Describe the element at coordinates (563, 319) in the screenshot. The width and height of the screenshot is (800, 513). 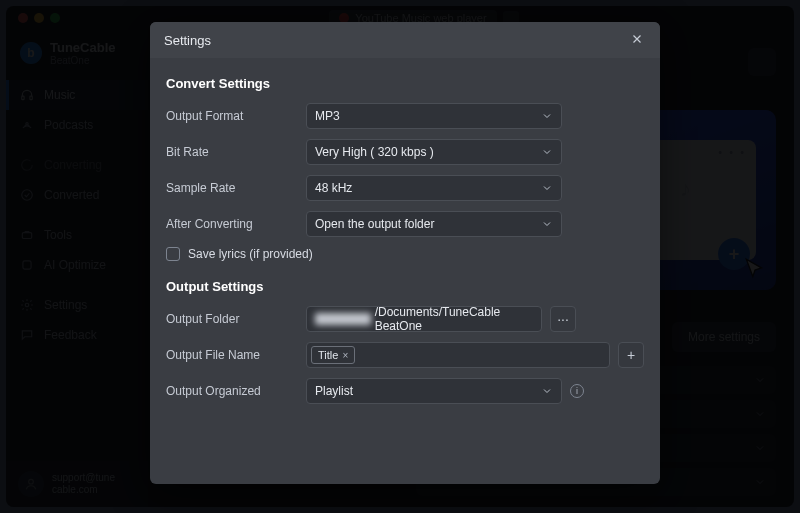
I see `browse-folder-button: ···` at that location.